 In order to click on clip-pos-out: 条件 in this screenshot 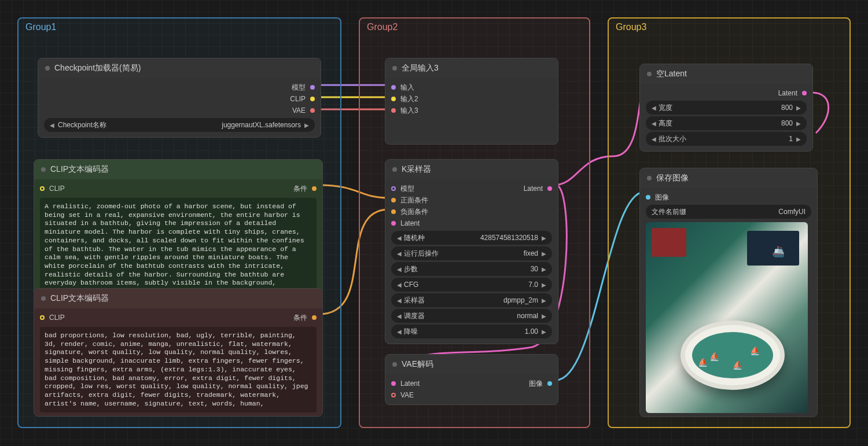, I will do `click(300, 189)`.